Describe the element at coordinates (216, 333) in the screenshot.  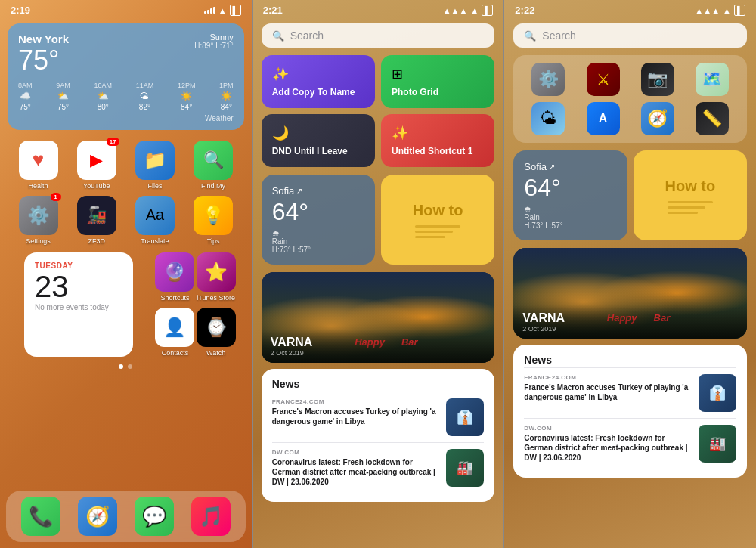
I see `app-watch: ⌚ Watch` at that location.